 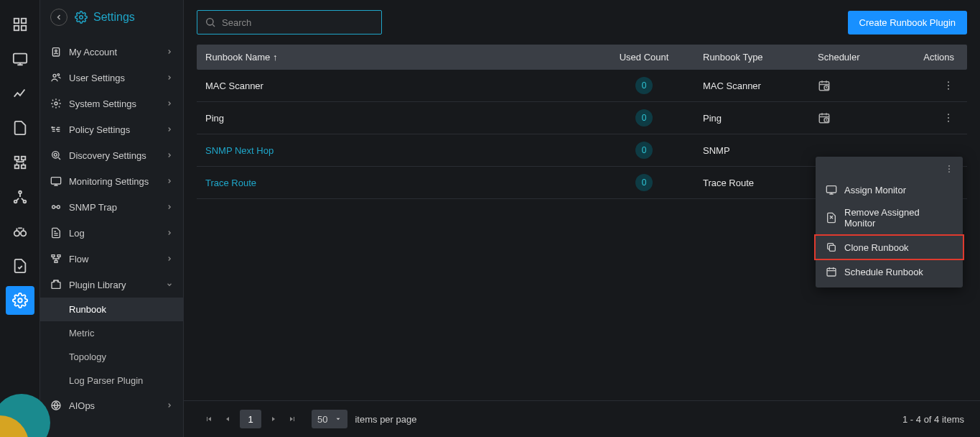 What do you see at coordinates (20, 24) in the screenshot?
I see `rail-dashboard-icon` at bounding box center [20, 24].